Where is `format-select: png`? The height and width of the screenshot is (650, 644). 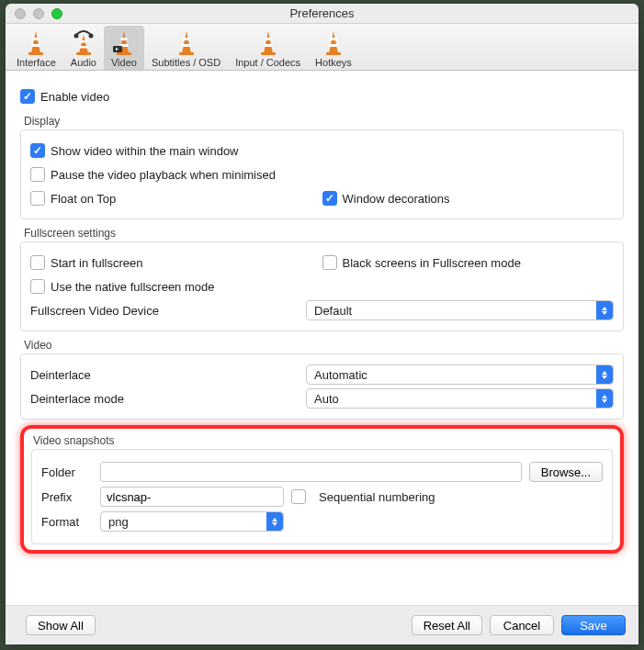
format-select: png is located at coordinates (192, 521).